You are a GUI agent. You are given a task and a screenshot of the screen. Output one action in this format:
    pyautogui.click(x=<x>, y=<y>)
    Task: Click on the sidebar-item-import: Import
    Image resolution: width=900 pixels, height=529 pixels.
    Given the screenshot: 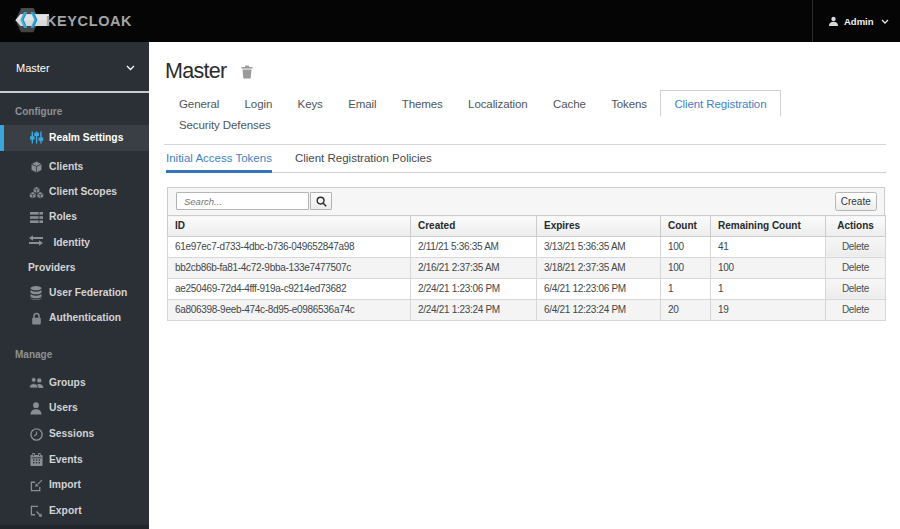 What is the action you would take?
    pyautogui.click(x=74, y=486)
    